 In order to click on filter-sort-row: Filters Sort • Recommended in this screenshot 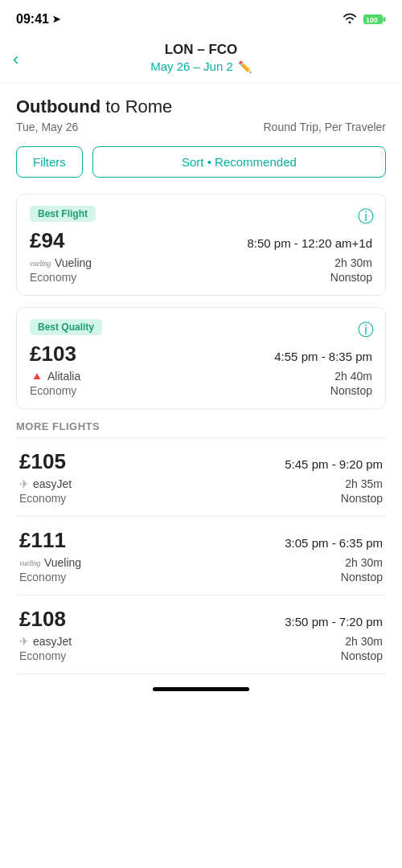, I will do `click(201, 162)`.